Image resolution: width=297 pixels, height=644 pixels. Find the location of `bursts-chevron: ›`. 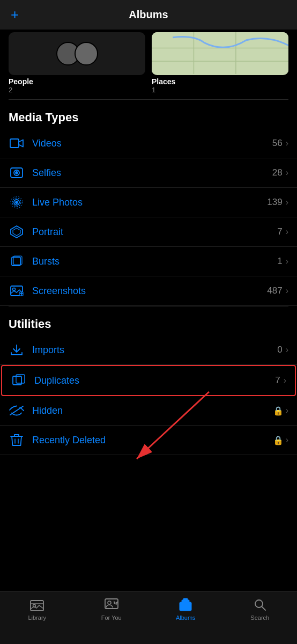

bursts-chevron: › is located at coordinates (287, 261).